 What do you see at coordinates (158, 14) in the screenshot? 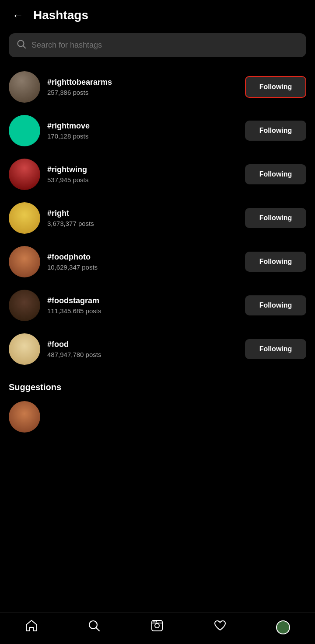
I see `header: ← Hashtags` at bounding box center [158, 14].